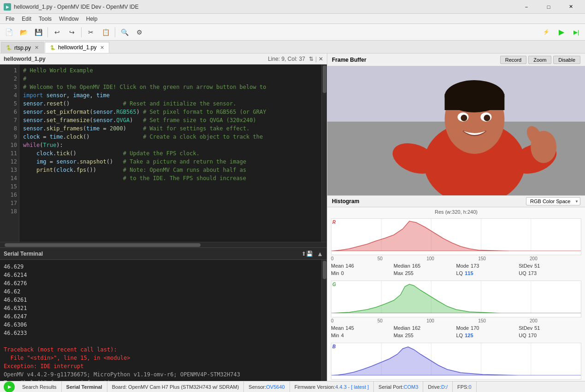 The width and height of the screenshot is (585, 392). I want to click on histogram-green-channel: G 0 50 100 150 200, so click(456, 309).